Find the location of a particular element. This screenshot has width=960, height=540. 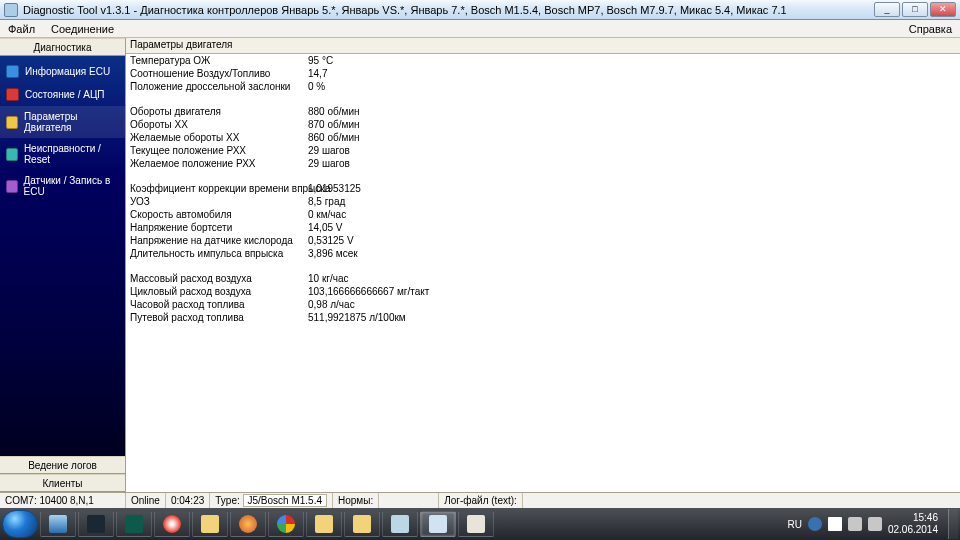

param-value: 14,7 is located at coordinates (316, 74).